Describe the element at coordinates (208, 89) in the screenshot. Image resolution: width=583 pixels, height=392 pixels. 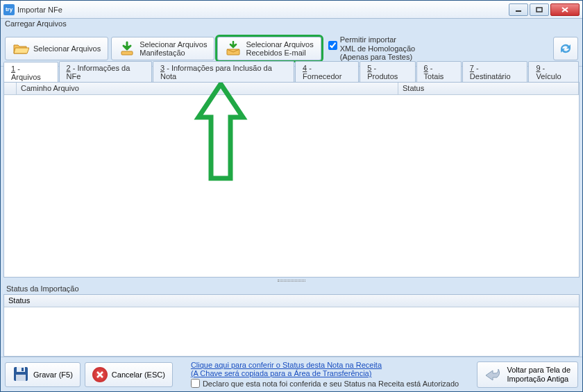
I see `col-caminho-arquivo: Caminho Arquivo` at that location.